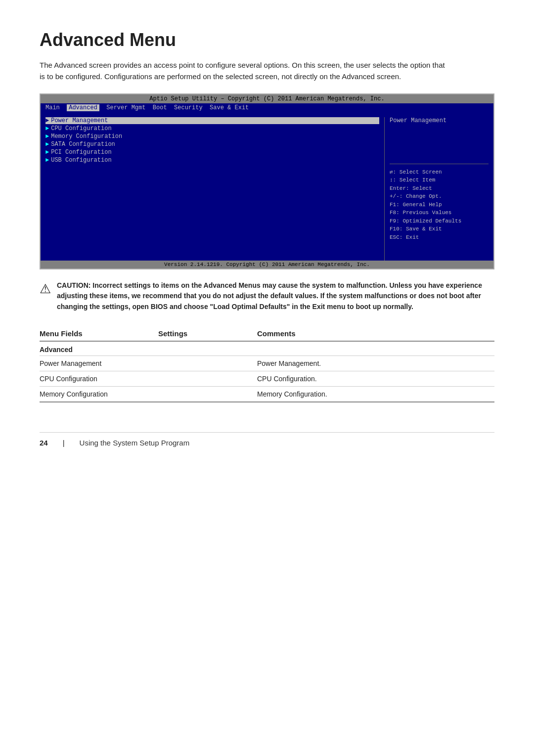 This screenshot has width=534, height=756. Describe the element at coordinates (213, 152) in the screenshot. I see `bios-item-pci: ► PCI Configuration` at that location.